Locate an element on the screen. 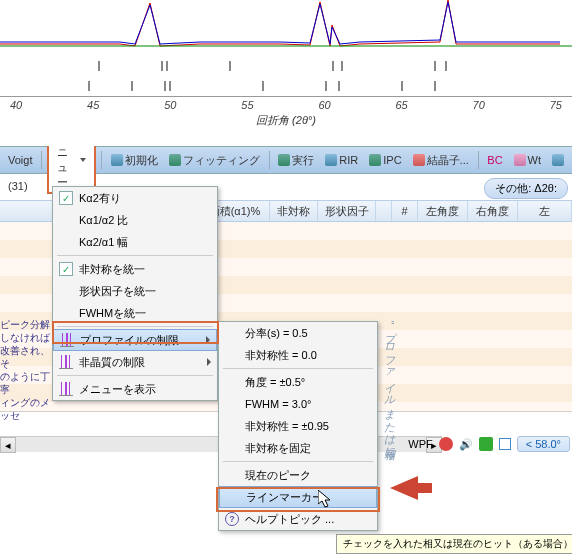  run-icon is located at coordinates (284, 160).